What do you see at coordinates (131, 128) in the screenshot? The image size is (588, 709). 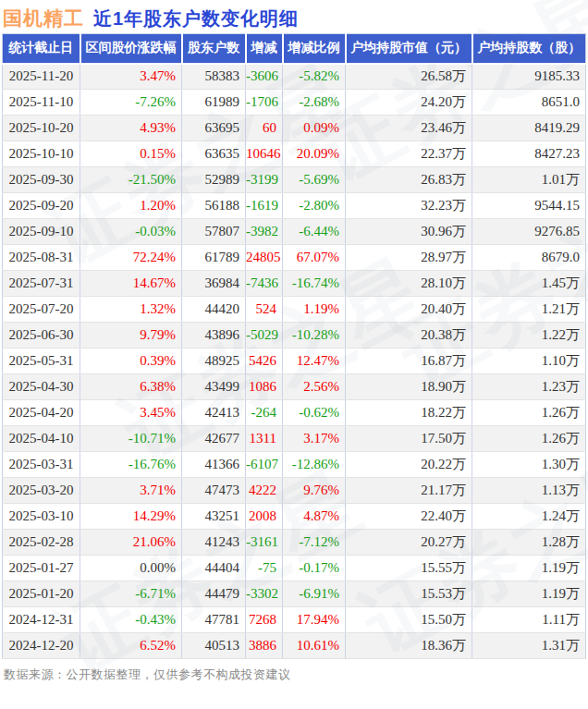 I see `cell-range: 4.93%` at bounding box center [131, 128].